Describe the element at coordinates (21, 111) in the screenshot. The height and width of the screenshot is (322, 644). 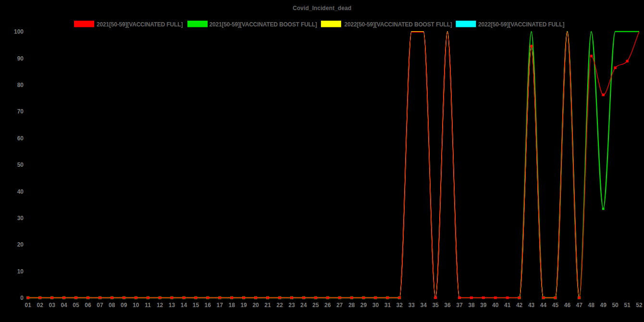
I see `svg-text: 70` at that location.